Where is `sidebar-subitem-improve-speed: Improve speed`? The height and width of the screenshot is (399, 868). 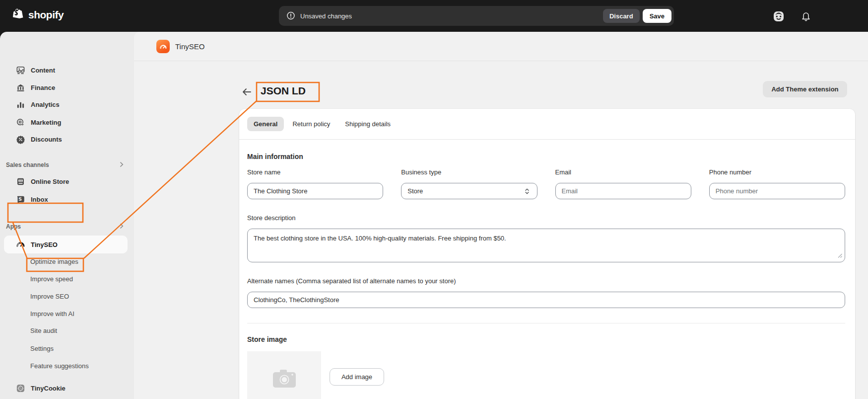 sidebar-subitem-improve-speed: Improve speed is located at coordinates (67, 279).